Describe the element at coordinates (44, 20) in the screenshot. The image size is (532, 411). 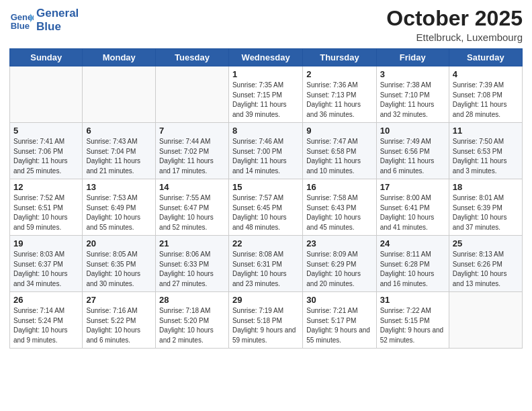
I see `logo: General Blue General Blue` at that location.